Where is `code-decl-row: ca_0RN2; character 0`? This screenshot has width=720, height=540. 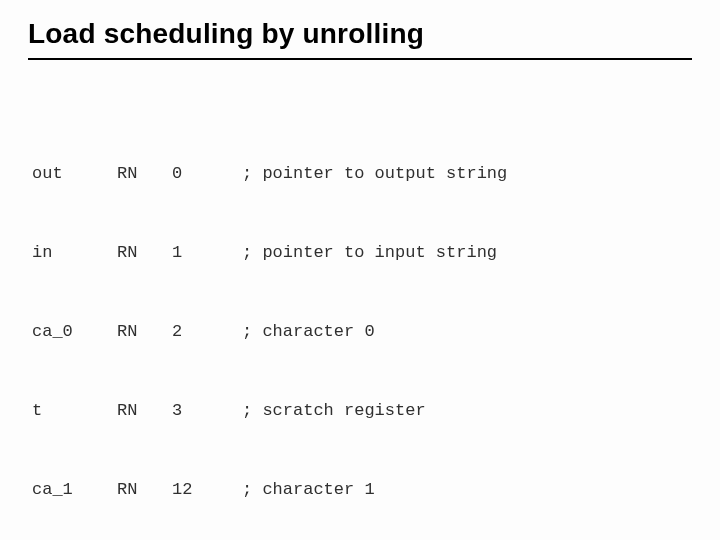
code-decl-row: ca_0RN2; character 0 is located at coordinates (362, 332).